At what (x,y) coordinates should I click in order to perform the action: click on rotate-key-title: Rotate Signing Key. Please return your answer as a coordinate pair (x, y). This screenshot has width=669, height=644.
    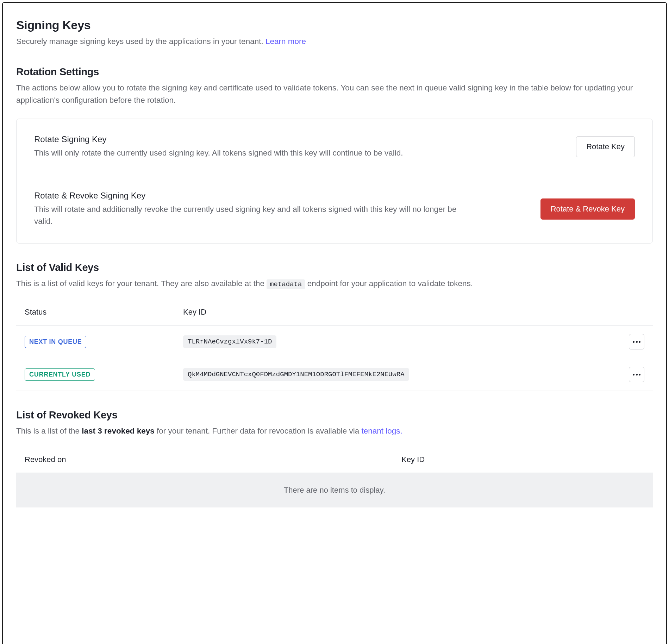
    Looking at the image, I should click on (219, 139).